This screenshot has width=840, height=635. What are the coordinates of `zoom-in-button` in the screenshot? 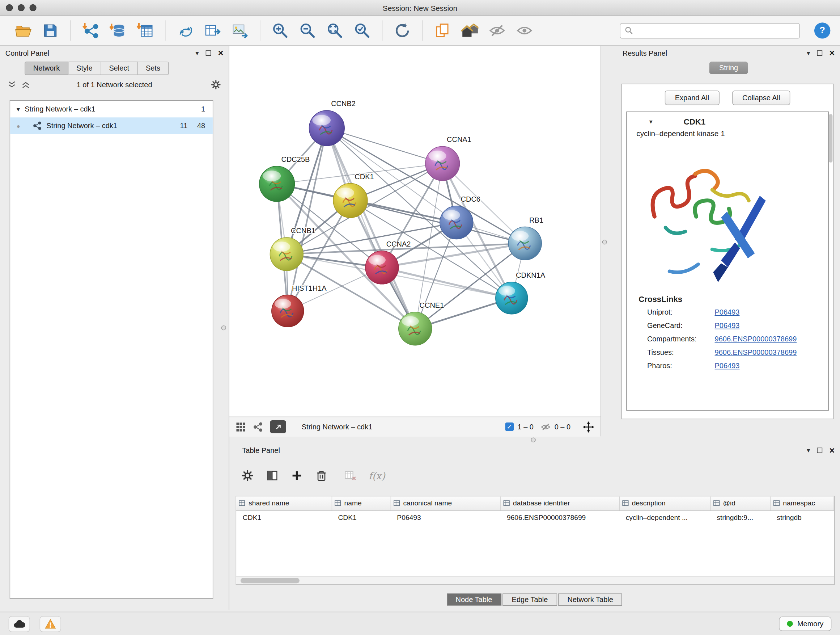 It's located at (280, 30).